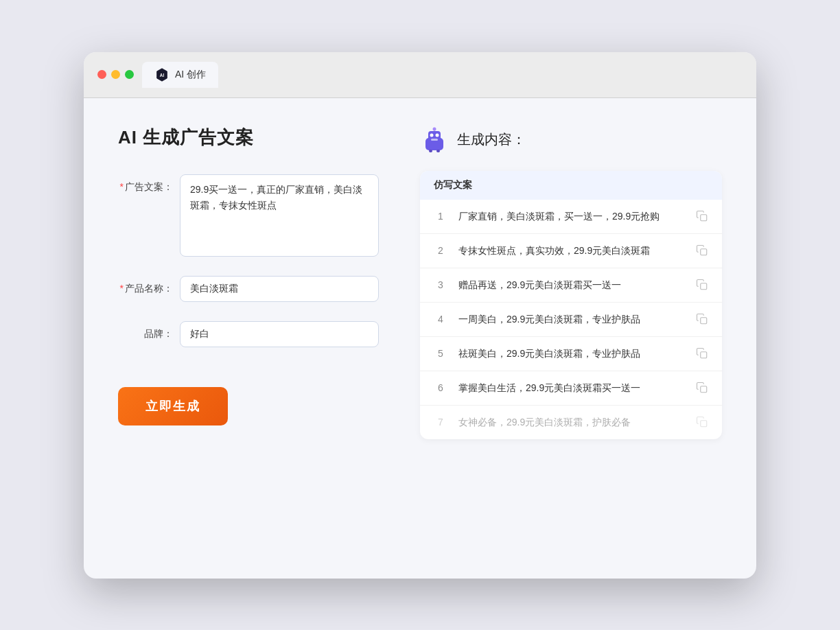 The width and height of the screenshot is (840, 630). I want to click on row-number: 3, so click(441, 285).